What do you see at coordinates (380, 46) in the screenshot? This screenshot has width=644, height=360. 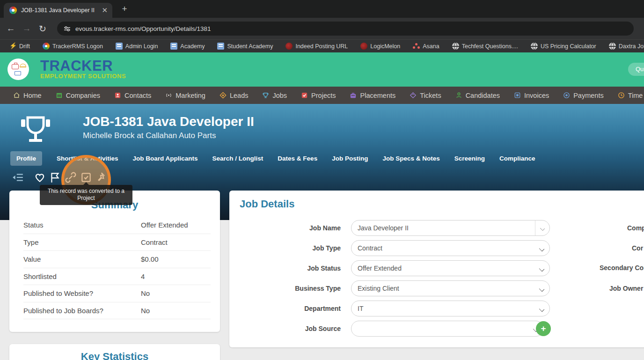 I see `bookmark-logicmelon: LogicMelon` at bounding box center [380, 46].